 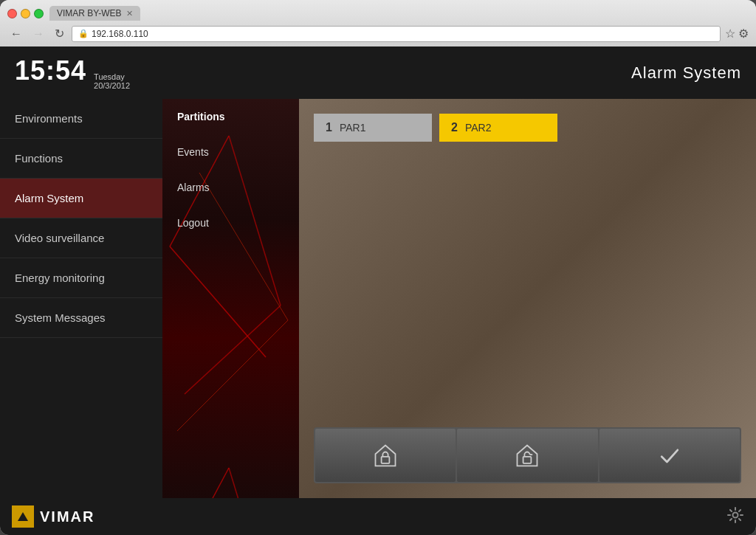 I want to click on sidebar-item-energy-monitoring: Energy monitoring, so click(x=81, y=278).